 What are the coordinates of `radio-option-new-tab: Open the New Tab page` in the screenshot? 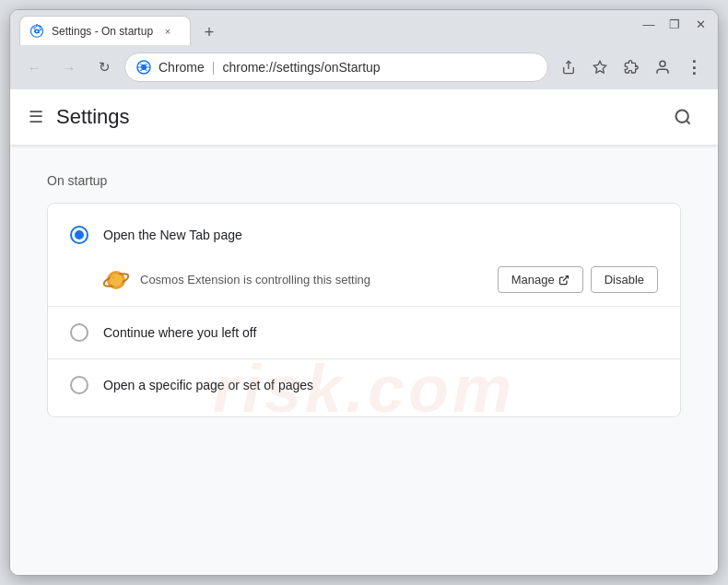 It's located at (364, 235).